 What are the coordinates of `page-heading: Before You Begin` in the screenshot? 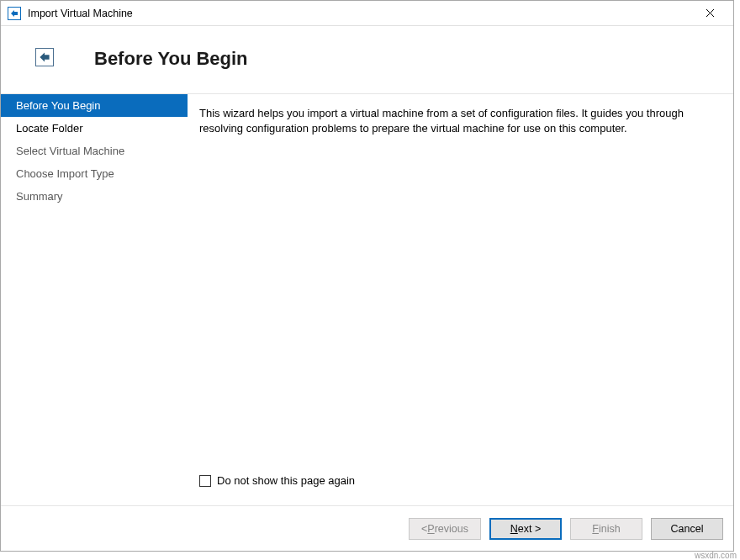 It's located at (172, 59).